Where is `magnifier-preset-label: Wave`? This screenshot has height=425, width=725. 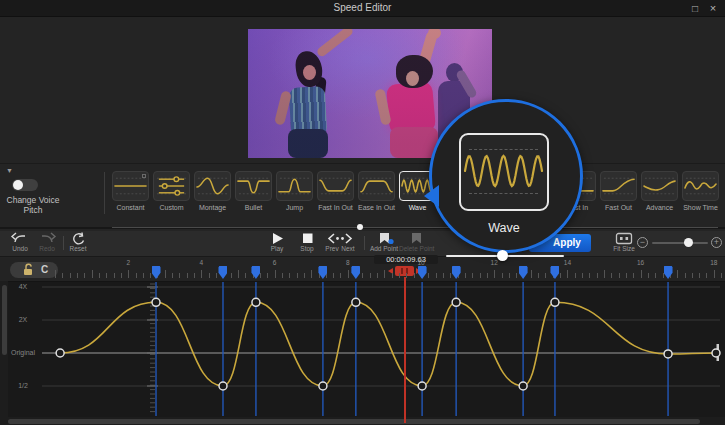 magnifier-preset-label: Wave is located at coordinates (504, 228).